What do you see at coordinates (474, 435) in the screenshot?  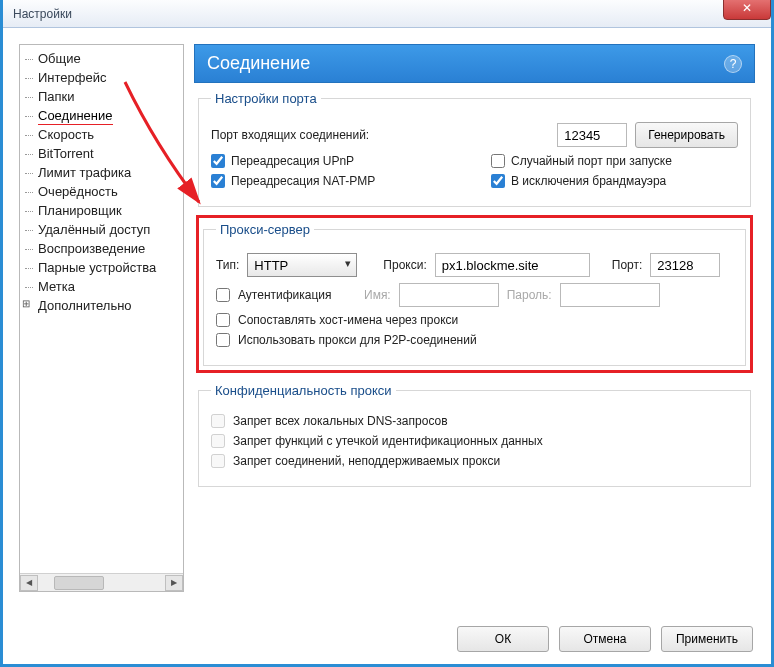 I see `proxy-privacy-group: Конфиденциальность прокси Запрет всех ло…` at bounding box center [474, 435].